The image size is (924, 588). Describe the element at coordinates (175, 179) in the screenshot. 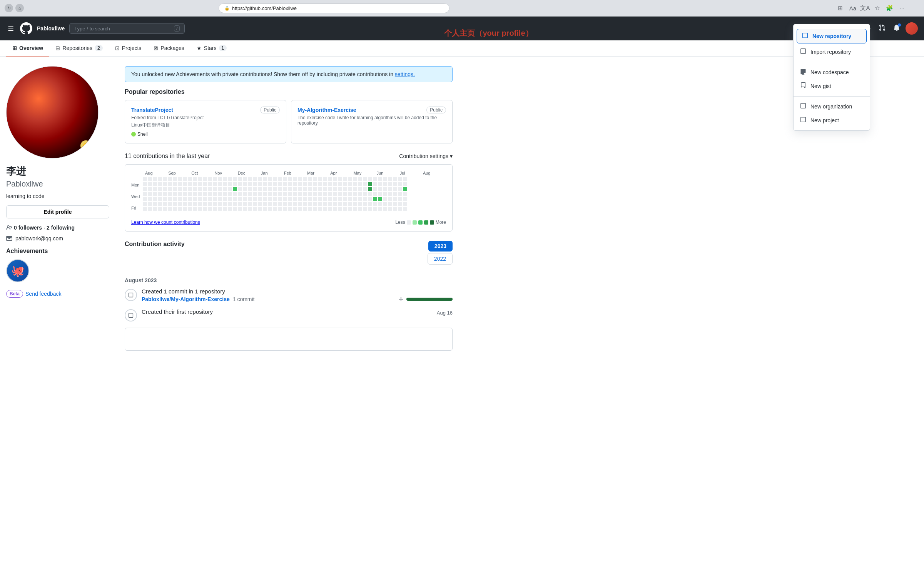

I see `cell-w6-d0` at that location.